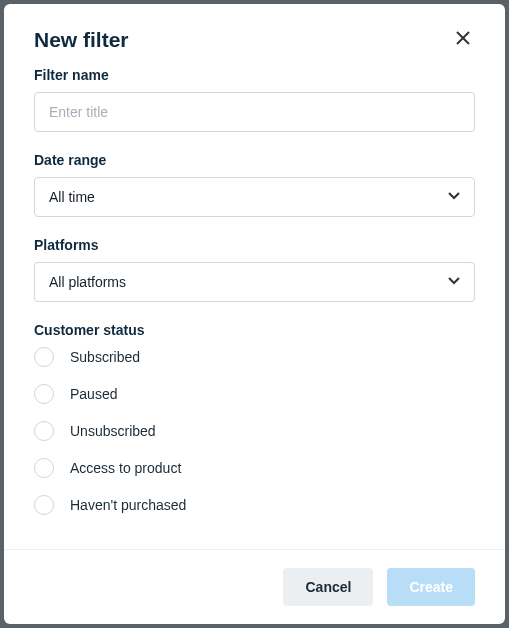  I want to click on create-button: Create, so click(431, 587).